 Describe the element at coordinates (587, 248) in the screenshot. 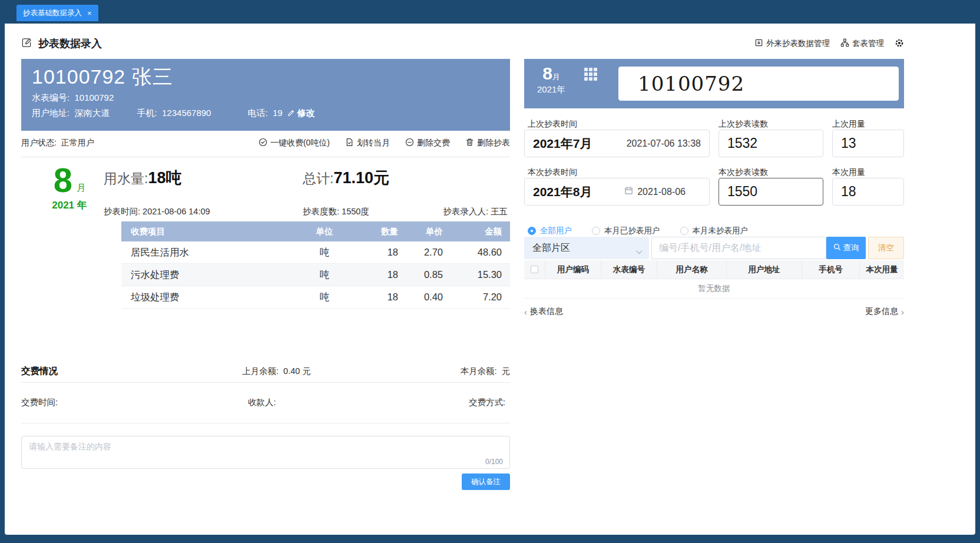

I see `region-select: 全部片区` at that location.